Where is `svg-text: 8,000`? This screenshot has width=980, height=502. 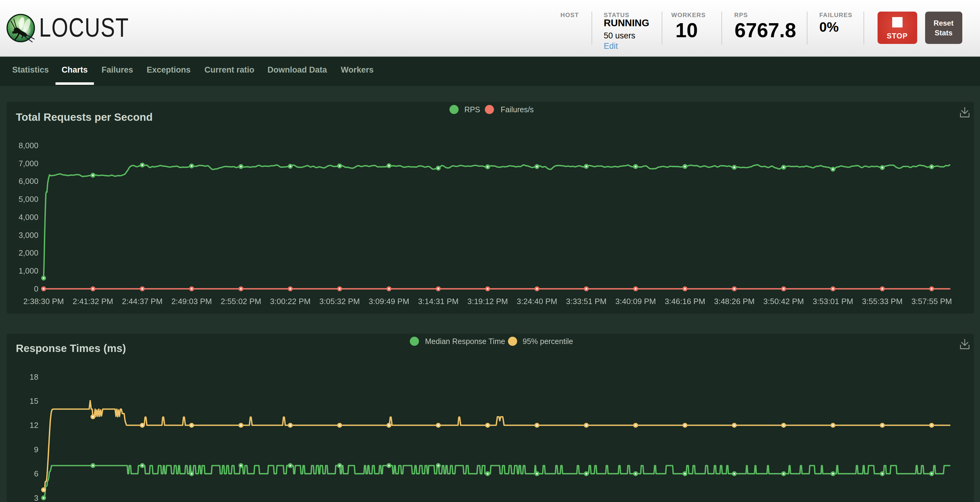 svg-text: 8,000 is located at coordinates (28, 145).